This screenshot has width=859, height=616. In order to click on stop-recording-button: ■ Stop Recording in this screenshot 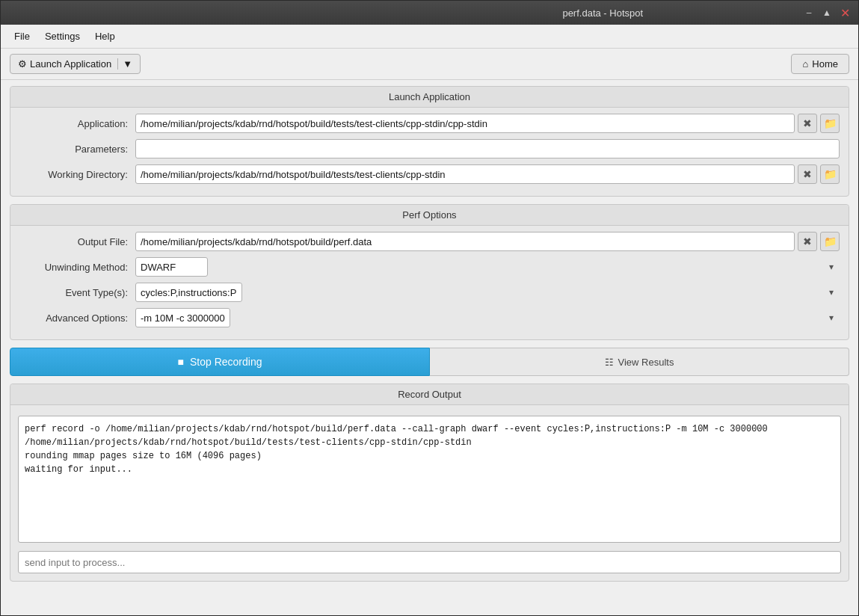, I will do `click(220, 362)`.